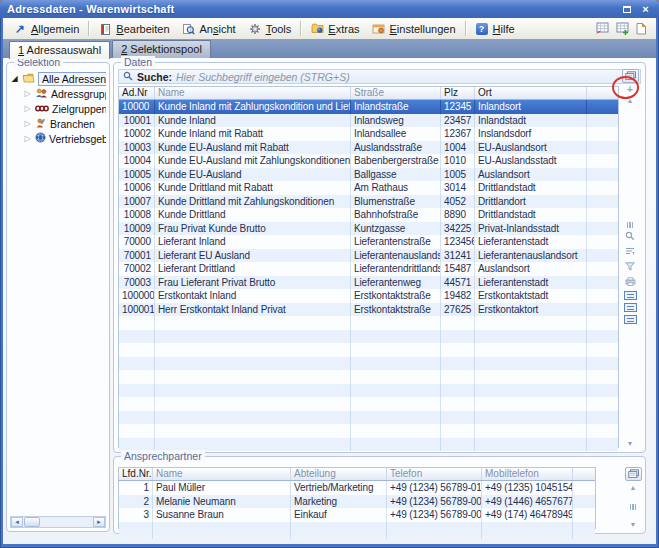  What do you see at coordinates (357, 502) in the screenshot?
I see `table-row: 2Melanie NeumannMarketing+49 (1234) 5678…` at bounding box center [357, 502].